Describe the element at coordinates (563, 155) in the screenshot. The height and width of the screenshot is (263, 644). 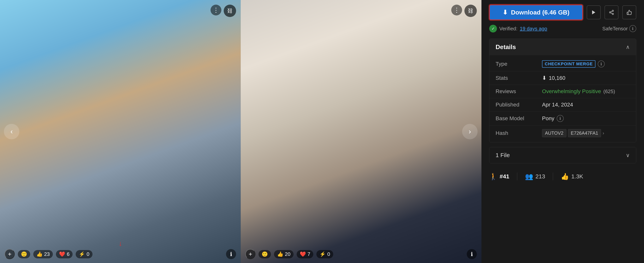
I see `file-header: 1 File ∨` at that location.